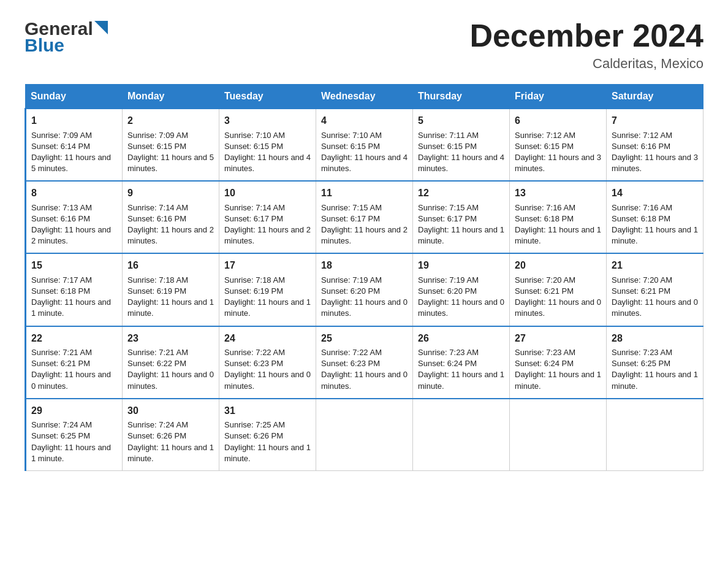 Image resolution: width=728 pixels, height=563 pixels. Describe the element at coordinates (544, 363) in the screenshot. I see `sunset-text: Sunset: 6:24 PM` at that location.